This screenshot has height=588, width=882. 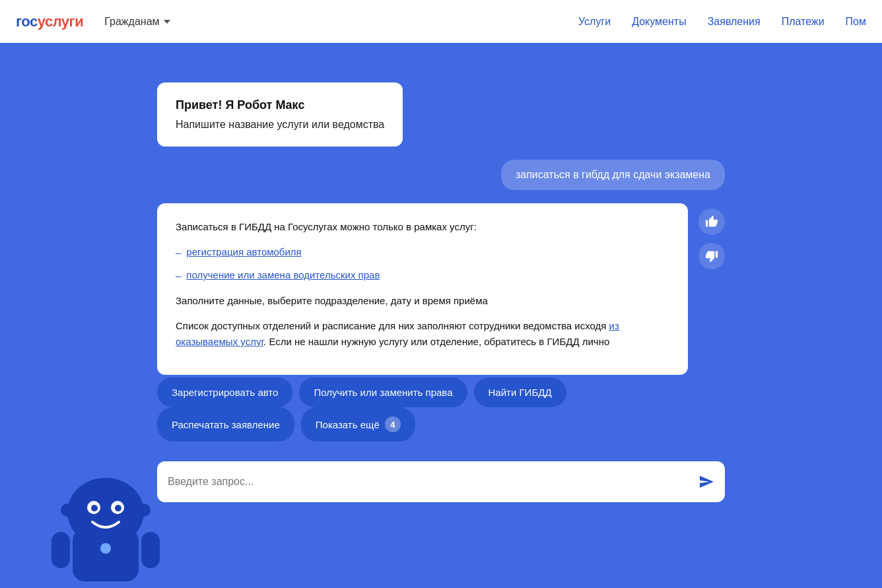 I want to click on nav-help: Пом, so click(x=856, y=22).